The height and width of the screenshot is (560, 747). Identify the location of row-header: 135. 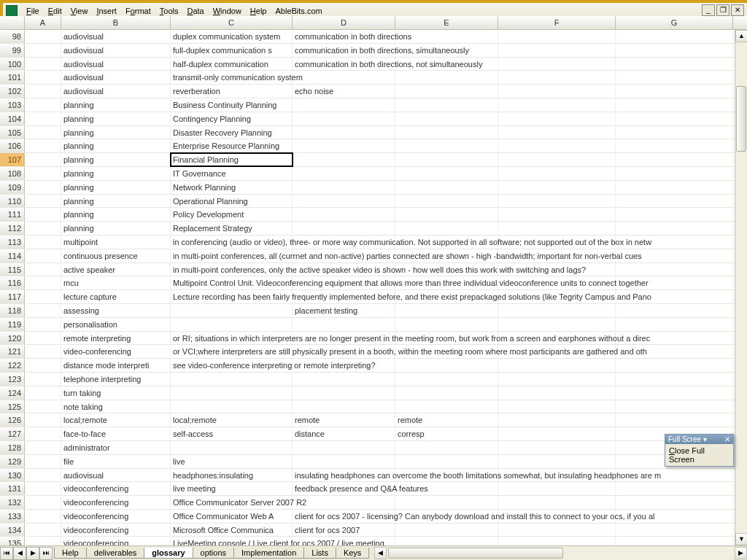
(13, 541).